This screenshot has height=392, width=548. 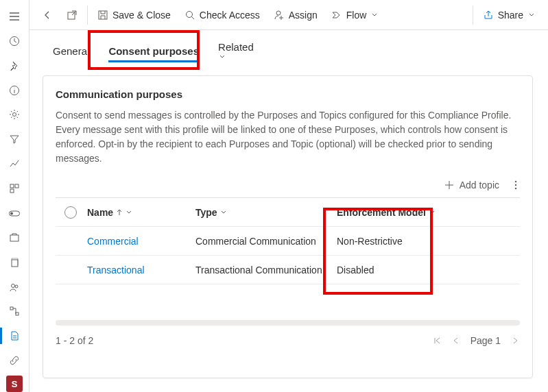 What do you see at coordinates (456, 341) in the screenshot?
I see `prev-page-button` at bounding box center [456, 341].